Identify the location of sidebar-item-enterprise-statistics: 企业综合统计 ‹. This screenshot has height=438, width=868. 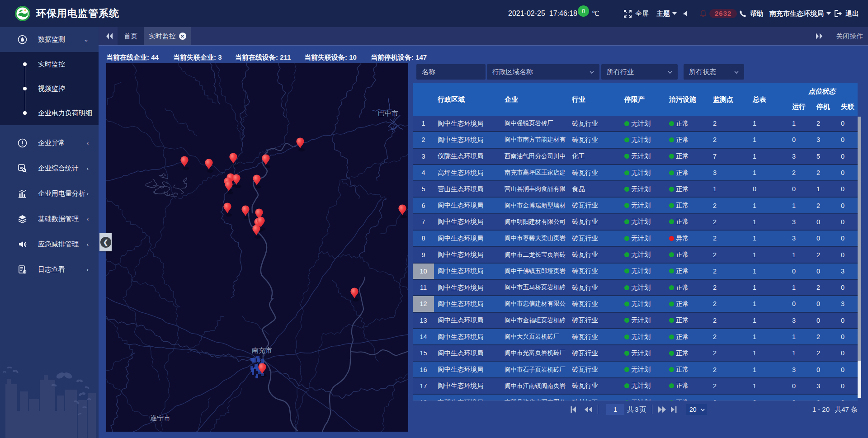
(49, 168).